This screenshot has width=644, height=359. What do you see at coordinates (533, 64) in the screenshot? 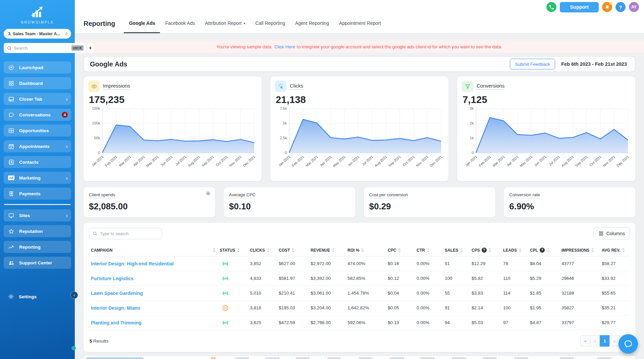
I see `submit-feedback-button: Submit Feedback` at bounding box center [533, 64].